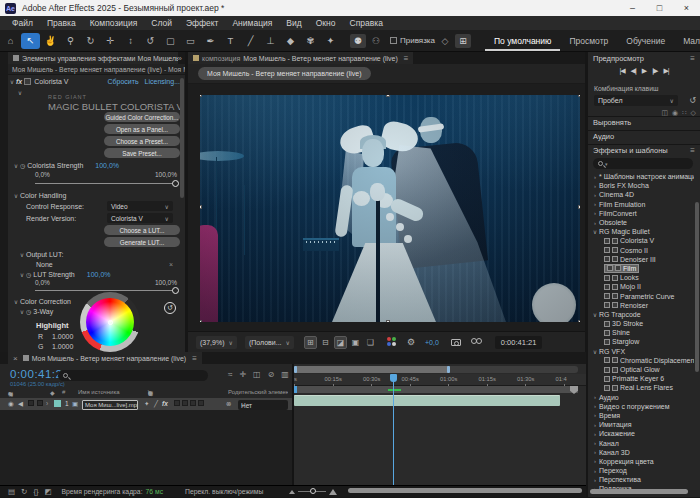 Image resolution: width=700 pixels, height=498 pixels. What do you see at coordinates (105, 290) in the screenshot?
I see `lut-strength-slider-track` at bounding box center [105, 290].